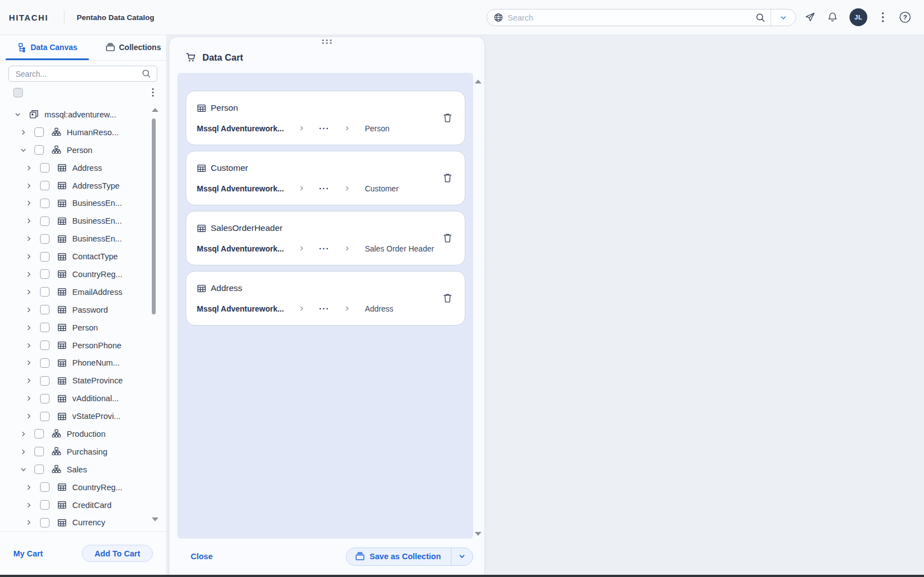 This screenshot has height=577, width=924. Describe the element at coordinates (80, 434) in the screenshot. I see `tree-item-production: Production` at that location.